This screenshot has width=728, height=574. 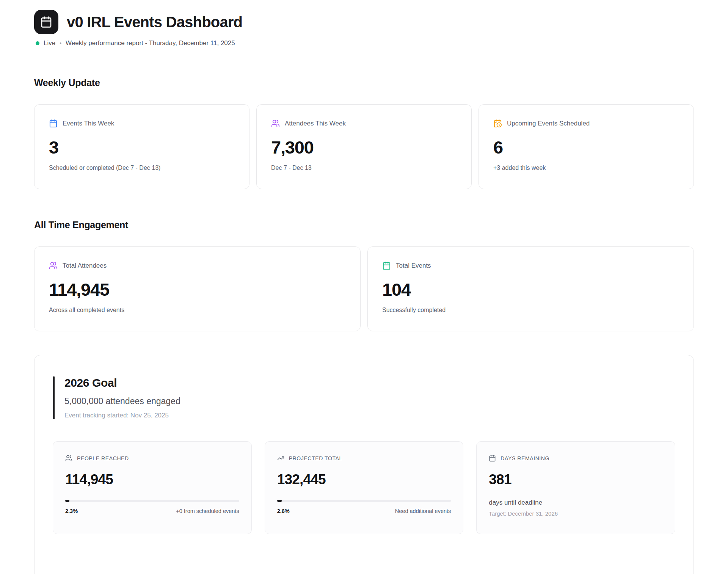 What do you see at coordinates (586, 147) in the screenshot?
I see `card-value: 6` at bounding box center [586, 147].